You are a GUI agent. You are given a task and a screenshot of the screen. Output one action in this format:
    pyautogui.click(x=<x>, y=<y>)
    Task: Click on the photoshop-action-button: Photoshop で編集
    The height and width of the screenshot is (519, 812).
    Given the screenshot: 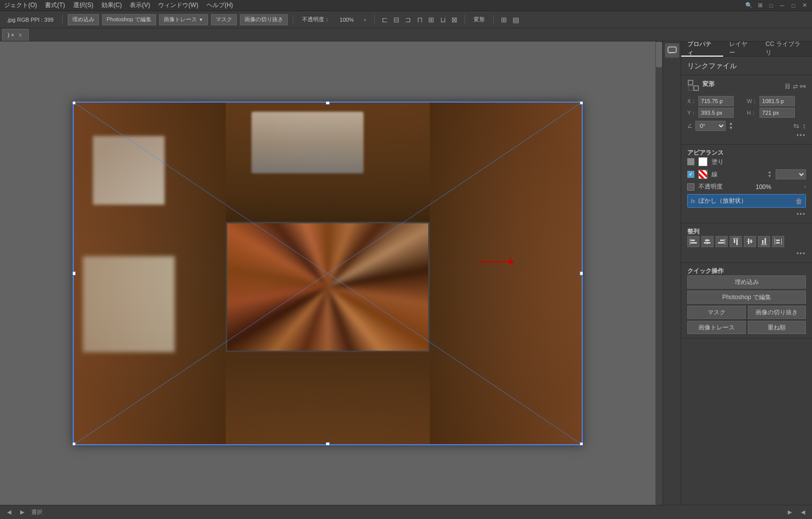 What is the action you would take?
    pyautogui.click(x=746, y=297)
    